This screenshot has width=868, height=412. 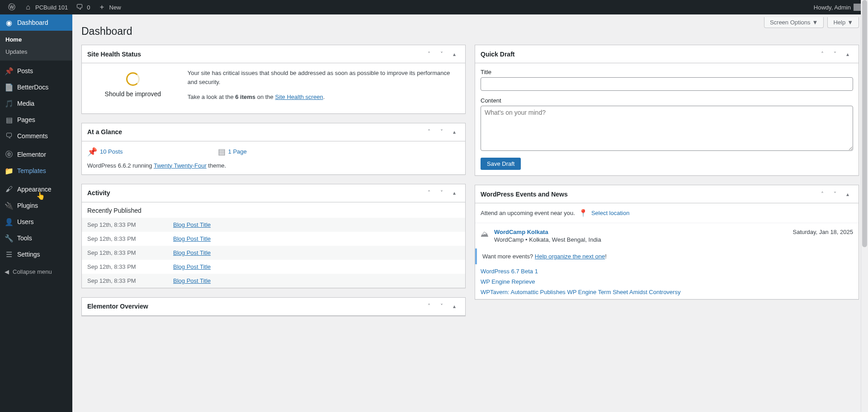 I want to click on pin-icon: 📌, so click(x=9, y=71).